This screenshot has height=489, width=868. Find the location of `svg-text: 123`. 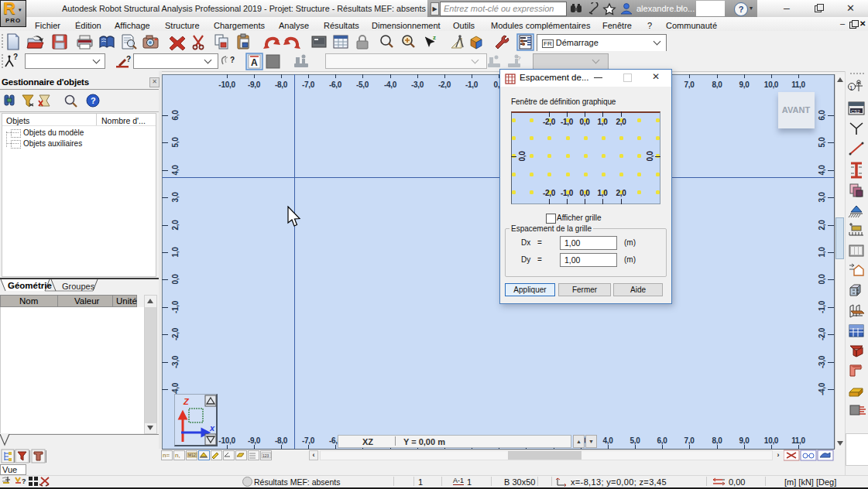

svg-text: 123 is located at coordinates (266, 456).